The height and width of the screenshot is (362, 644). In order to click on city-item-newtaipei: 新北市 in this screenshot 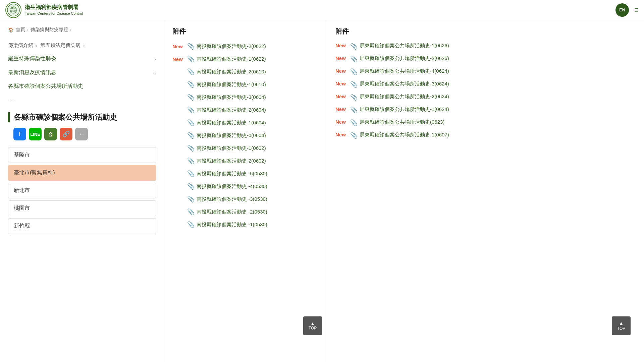, I will do `click(82, 190)`.